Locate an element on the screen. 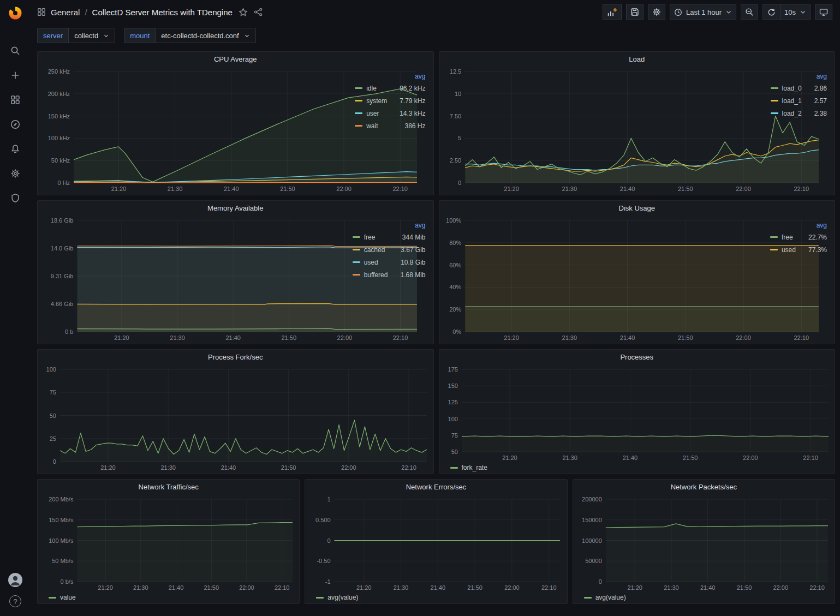 This screenshot has width=840, height=616. refresh-button is located at coordinates (771, 12).